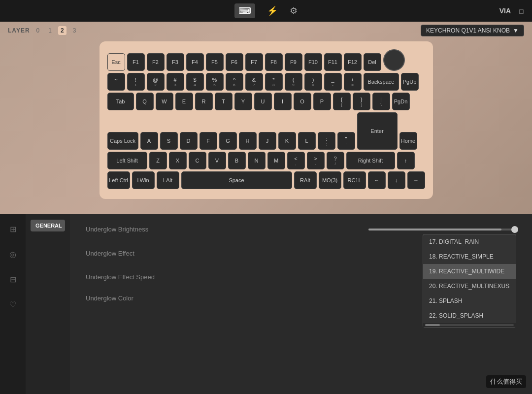  I want to click on key-f4: F4, so click(195, 62).